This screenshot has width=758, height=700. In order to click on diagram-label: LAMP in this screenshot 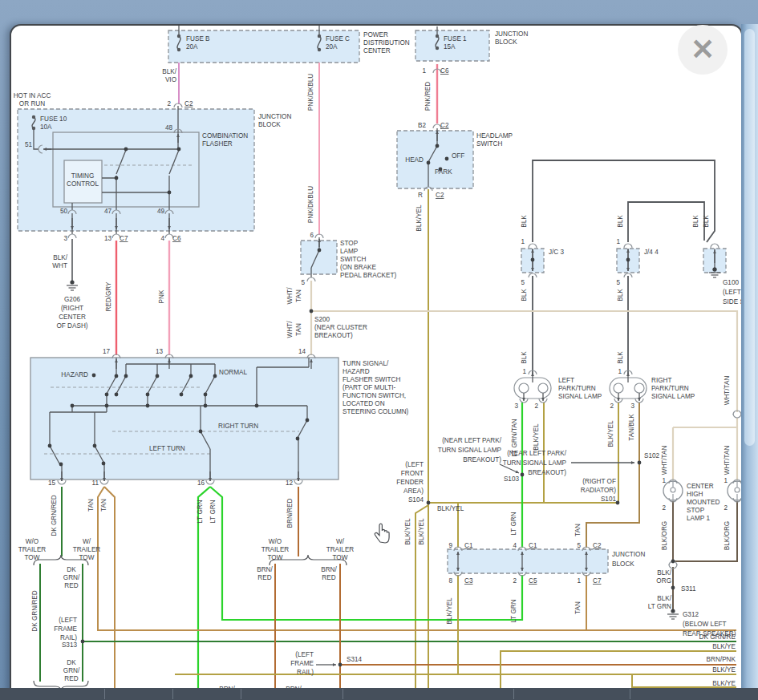, I will do `click(350, 252)`.